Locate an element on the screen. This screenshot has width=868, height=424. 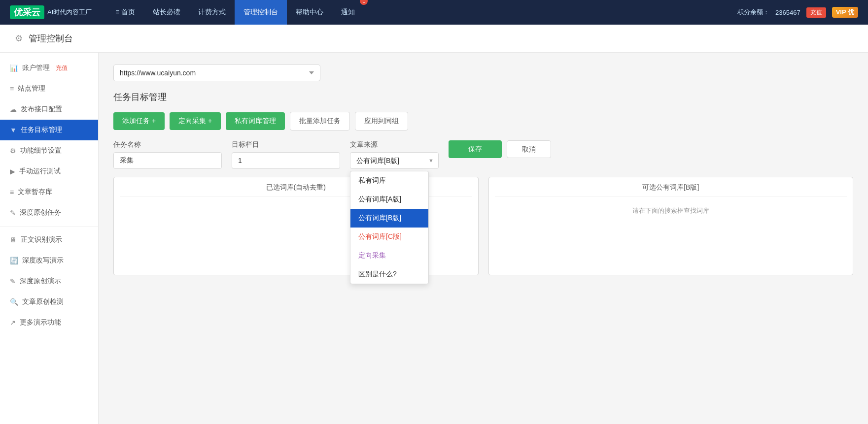
task-name-label: 任务名称 is located at coordinates (168, 145).